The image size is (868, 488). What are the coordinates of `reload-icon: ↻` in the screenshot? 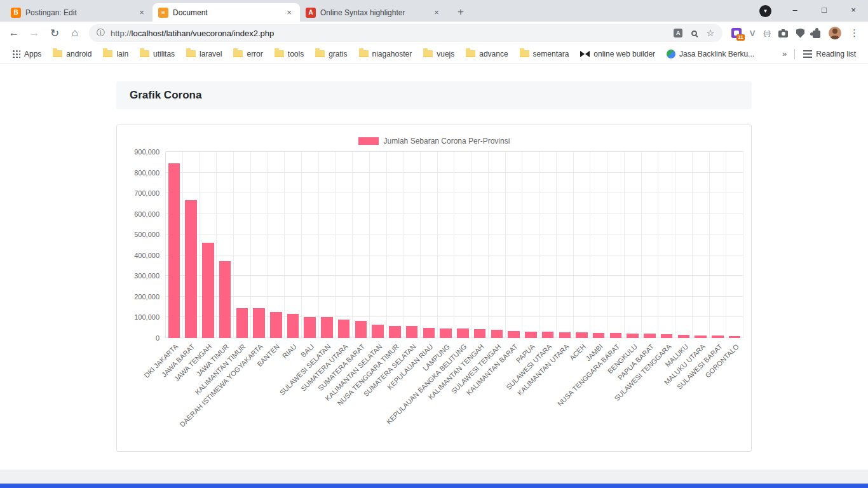 It's located at (55, 33).